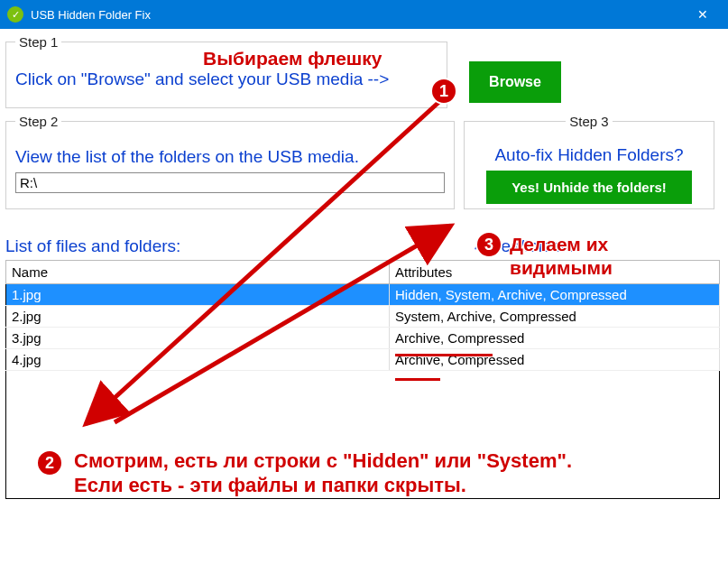 Image resolution: width=728 pixels, height=564 pixels. I want to click on step2-instruction: View the list of the folders on the USB …, so click(230, 157).